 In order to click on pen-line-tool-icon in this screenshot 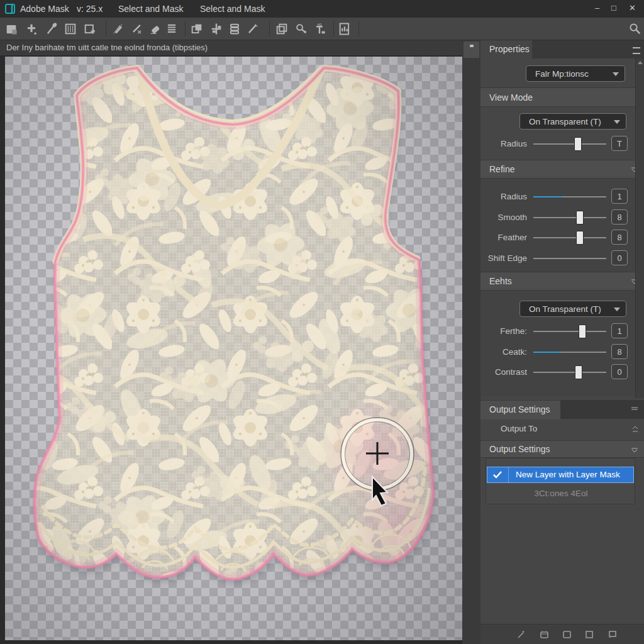, I will do `click(253, 29)`.